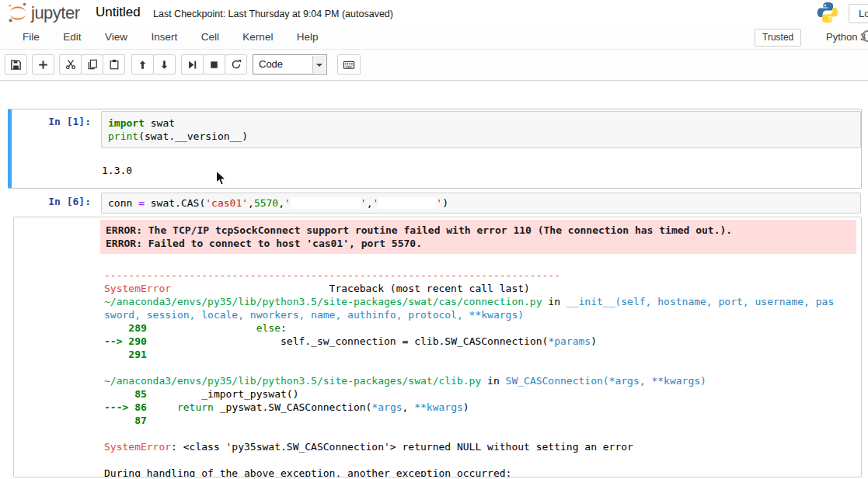  I want to click on toolbar: Code, so click(434, 65).